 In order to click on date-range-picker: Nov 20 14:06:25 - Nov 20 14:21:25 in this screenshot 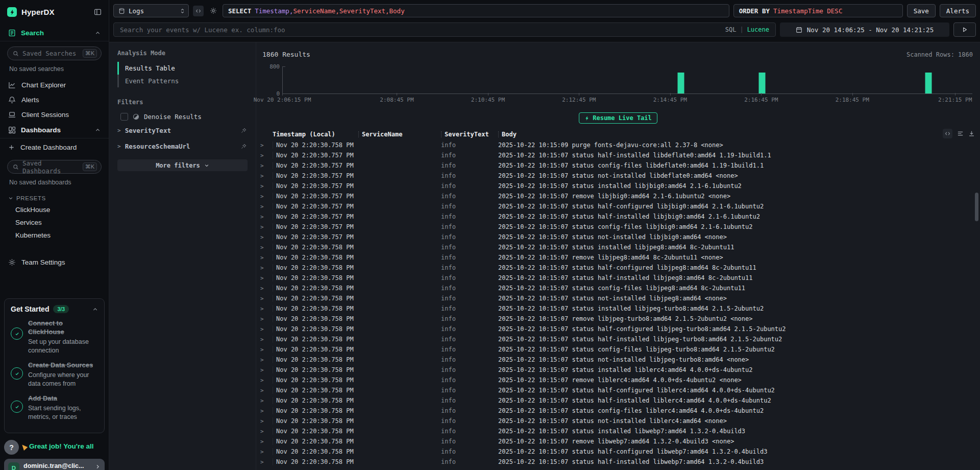, I will do `click(865, 30)`.